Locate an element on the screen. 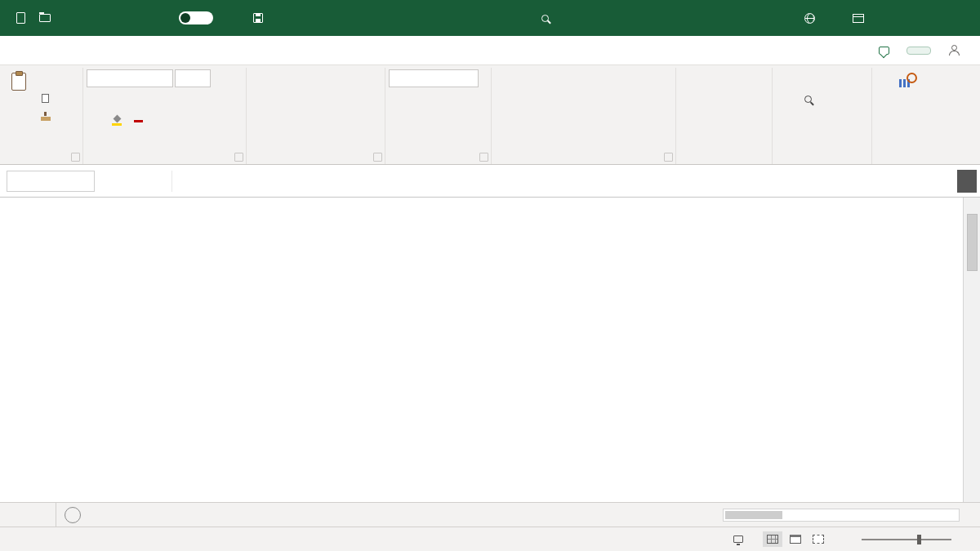 The height and width of the screenshot is (551, 980). number-dialog-launcher is located at coordinates (483, 157).